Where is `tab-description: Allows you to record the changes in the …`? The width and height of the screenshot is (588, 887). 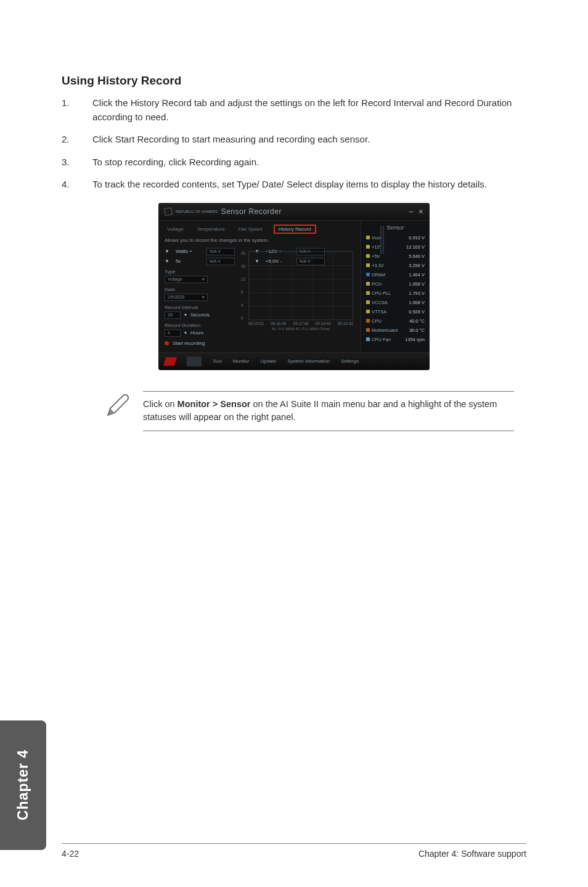 tab-description: Allows you to record the changes in the … is located at coordinates (259, 241).